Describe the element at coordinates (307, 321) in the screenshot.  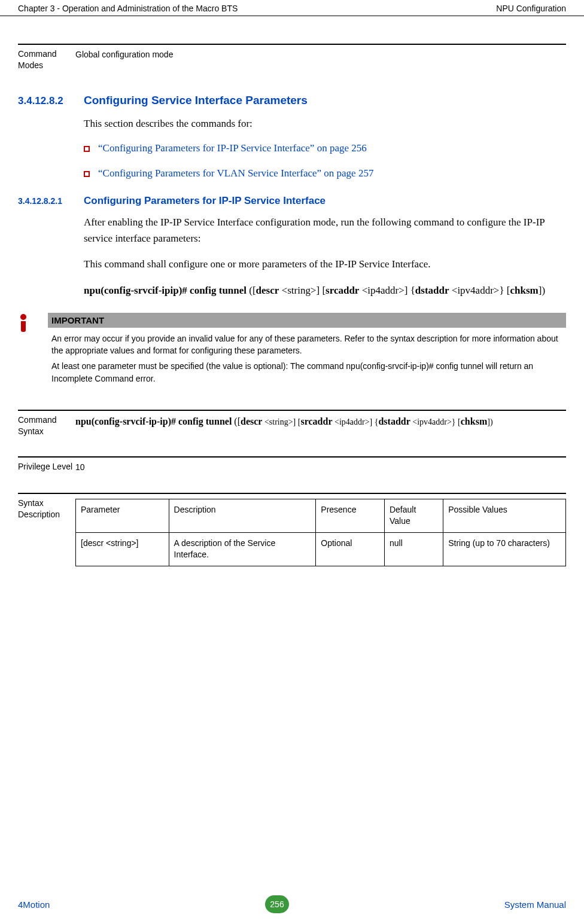
I see `important-title: IMPORTANT` at that location.